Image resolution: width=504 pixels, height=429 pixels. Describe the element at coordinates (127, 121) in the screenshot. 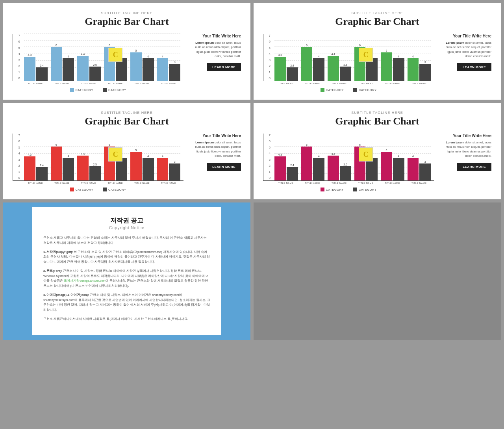

I see `title-red: Graphic Bar Chart` at that location.